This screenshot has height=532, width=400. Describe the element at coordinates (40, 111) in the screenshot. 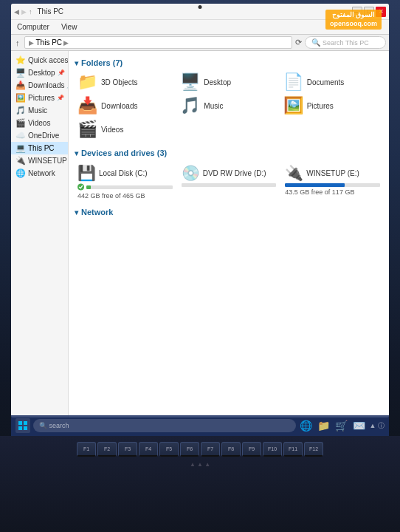

I see `sidebar-item-music: 🎵 Music` at that location.